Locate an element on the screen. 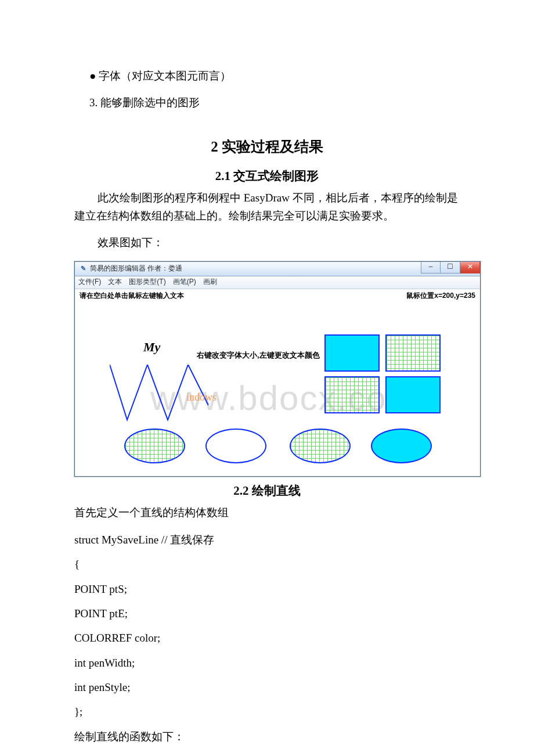  canvas-text-indows: indows is located at coordinates (201, 397).